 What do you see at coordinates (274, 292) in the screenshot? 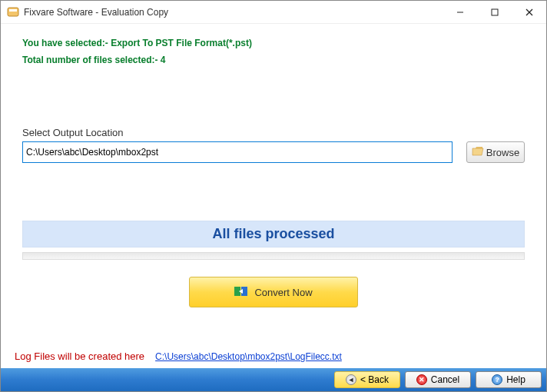
I see `convert-section: Convert Now` at bounding box center [274, 292].